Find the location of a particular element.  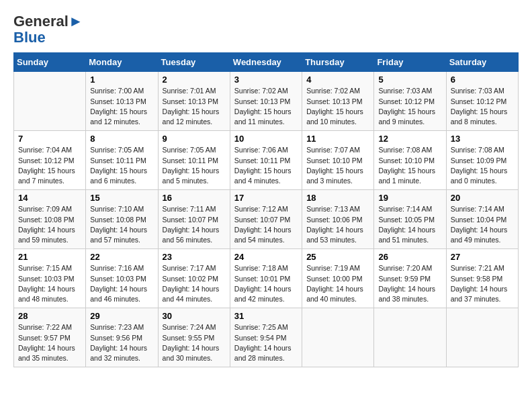

day-info: Sunrise: 7:09 AMSunset: 10:08 PMDaylight… is located at coordinates (50, 224).